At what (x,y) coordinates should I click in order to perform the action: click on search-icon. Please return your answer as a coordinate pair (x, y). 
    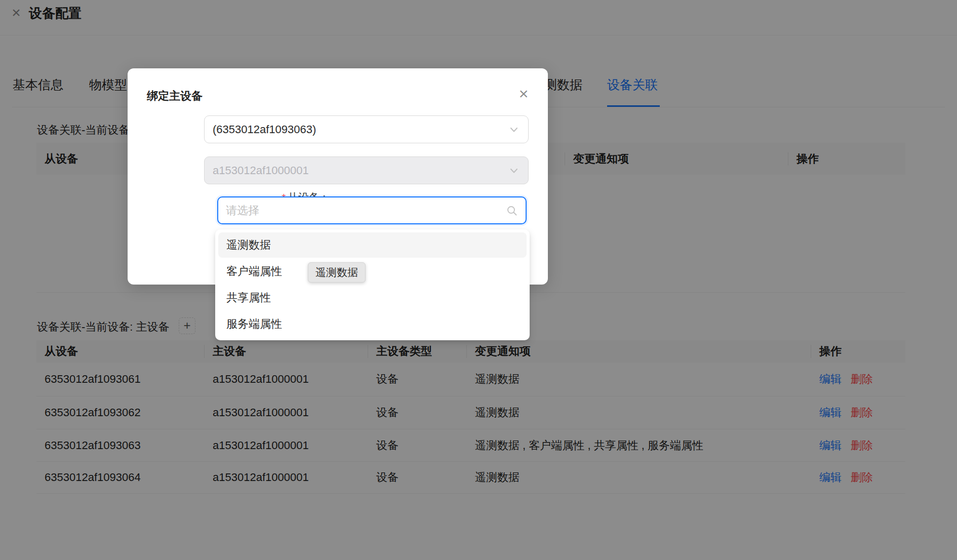
    Looking at the image, I should click on (512, 211).